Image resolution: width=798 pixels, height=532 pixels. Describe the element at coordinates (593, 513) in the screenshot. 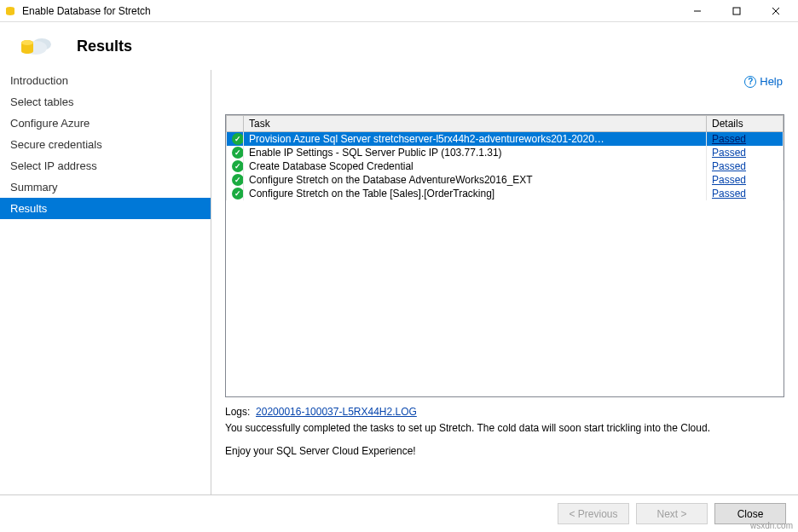

I see `previous-button: < Previous` at that location.